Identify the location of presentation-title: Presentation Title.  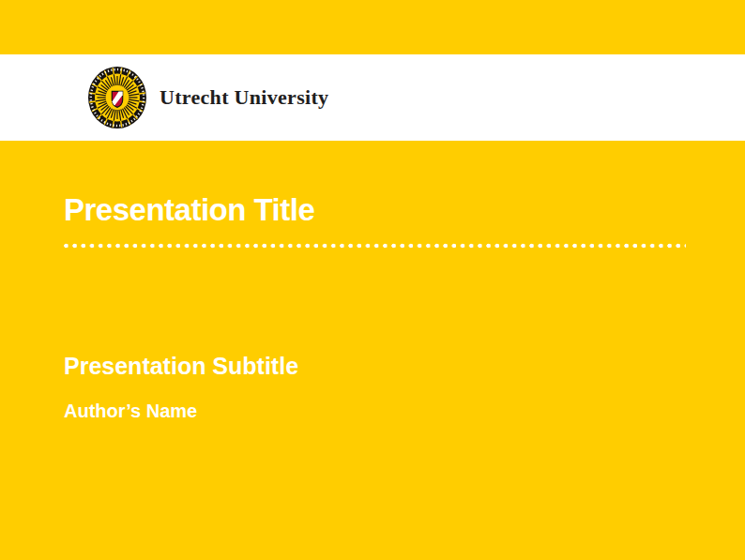
(190, 210).